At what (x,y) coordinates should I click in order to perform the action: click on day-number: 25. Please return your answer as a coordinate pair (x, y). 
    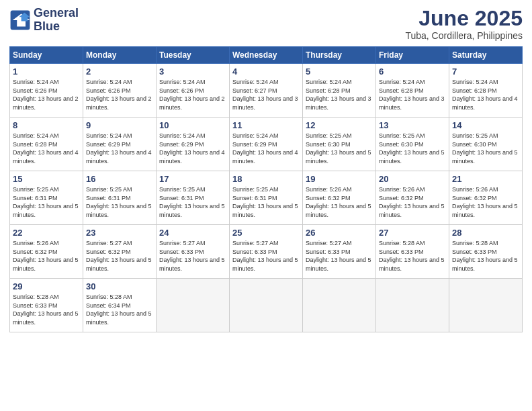
    Looking at the image, I should click on (266, 232).